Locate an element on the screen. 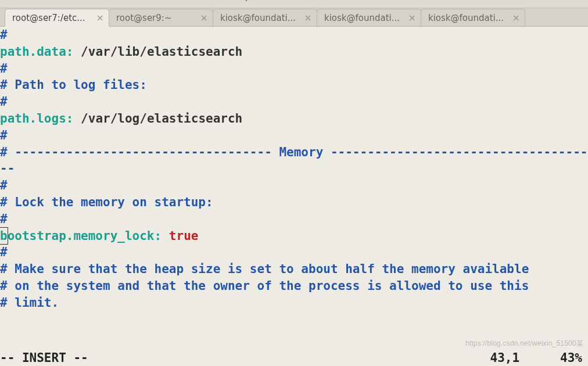 The image size is (588, 366). comment-text: # Path to log files: is located at coordinates (73, 85).